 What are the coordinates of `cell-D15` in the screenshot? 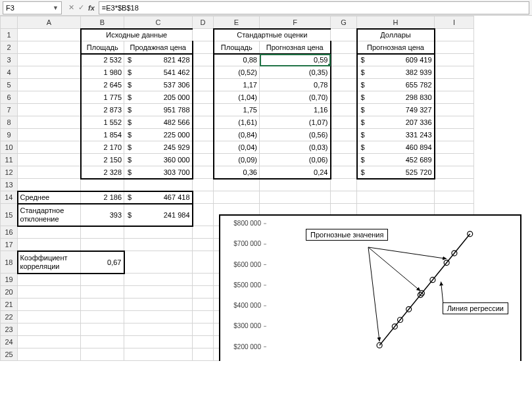 It's located at (203, 215).